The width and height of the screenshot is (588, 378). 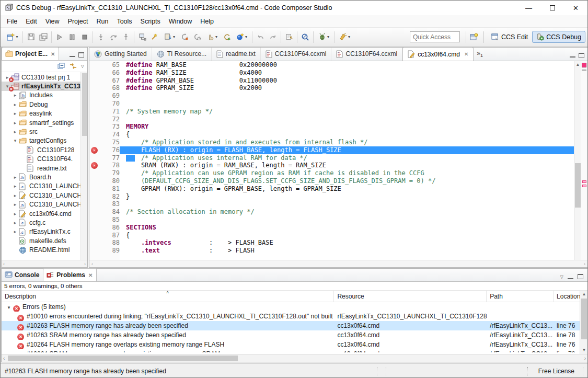 I want to click on minimize-view-icon, so click(x=573, y=55).